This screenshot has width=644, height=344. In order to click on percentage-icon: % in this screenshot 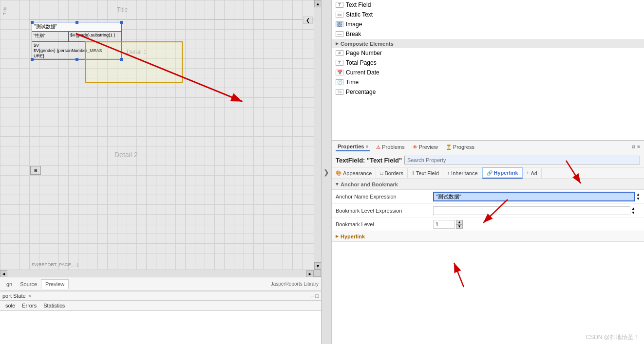, I will do `click(340, 92)`.